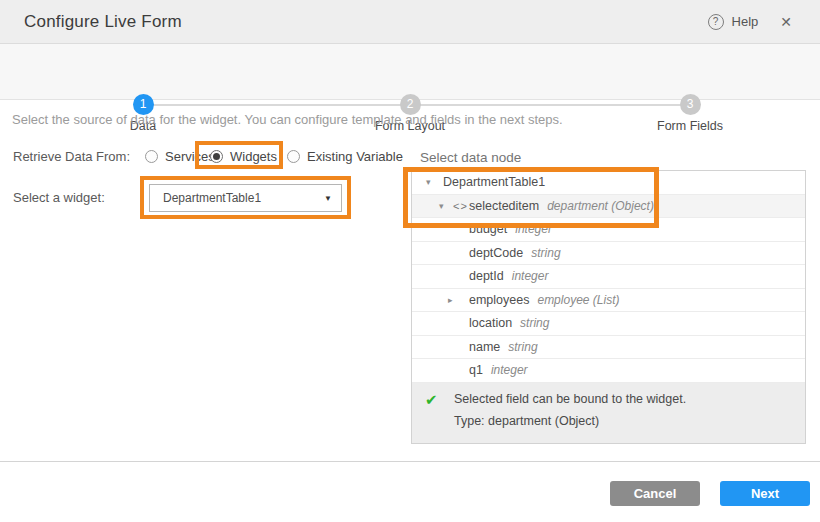 The width and height of the screenshot is (820, 522). Describe the element at coordinates (578, 300) in the screenshot. I see `tree-node-type: employee (List)` at that location.